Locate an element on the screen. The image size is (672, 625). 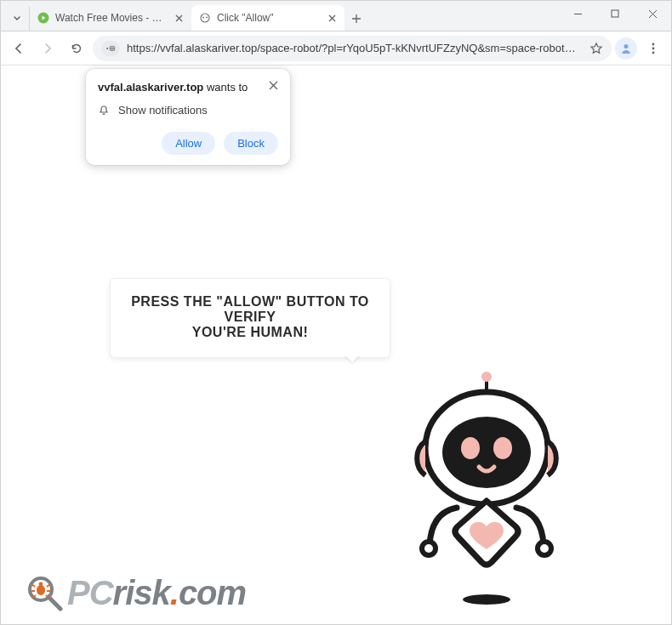
browser-toolbar: https://vvfal.alaskariver.top/space-robo… is located at coordinates (336, 48).